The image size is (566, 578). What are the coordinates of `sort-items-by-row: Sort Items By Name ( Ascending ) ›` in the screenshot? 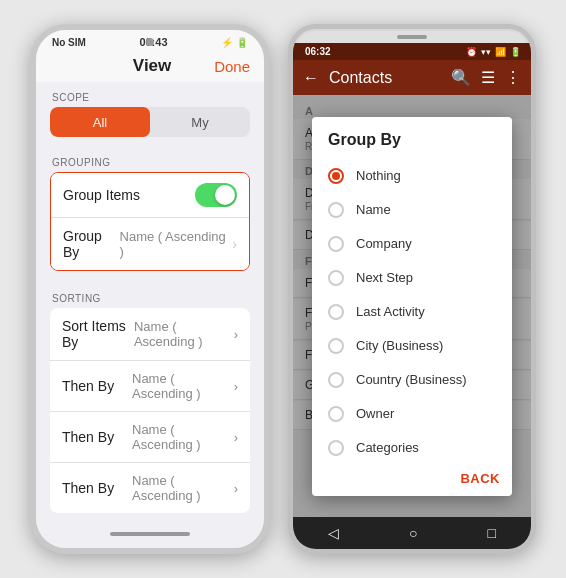 It's located at (150, 334).